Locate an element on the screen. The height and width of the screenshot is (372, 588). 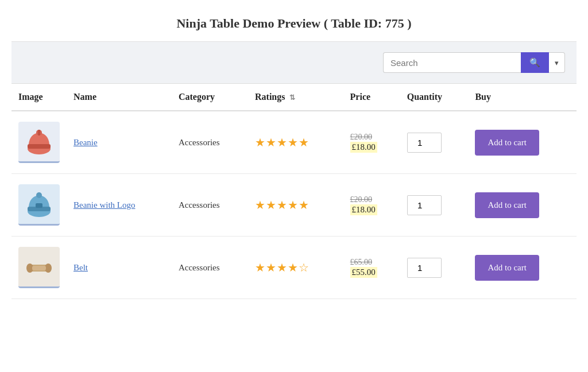
search-icon: 🔍 is located at coordinates (535, 62).